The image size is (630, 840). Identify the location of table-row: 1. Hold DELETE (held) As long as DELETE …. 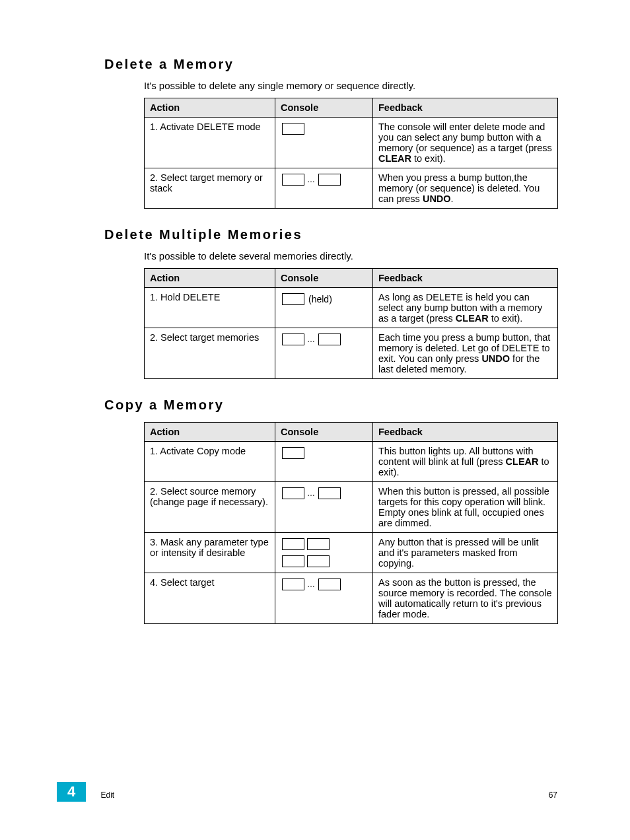
(351, 308).